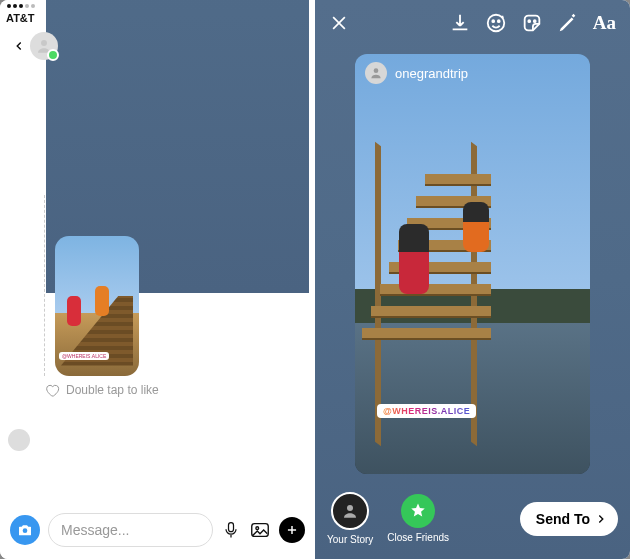 The width and height of the screenshot is (630, 559). What do you see at coordinates (25, 530) in the screenshot?
I see `camera-button` at bounding box center [25, 530].